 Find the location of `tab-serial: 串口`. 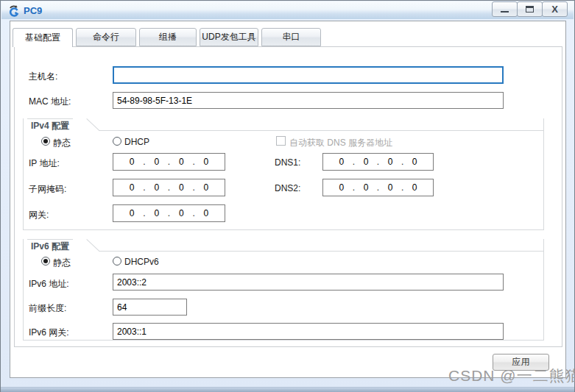

tab-serial: 串口 is located at coordinates (292, 37).